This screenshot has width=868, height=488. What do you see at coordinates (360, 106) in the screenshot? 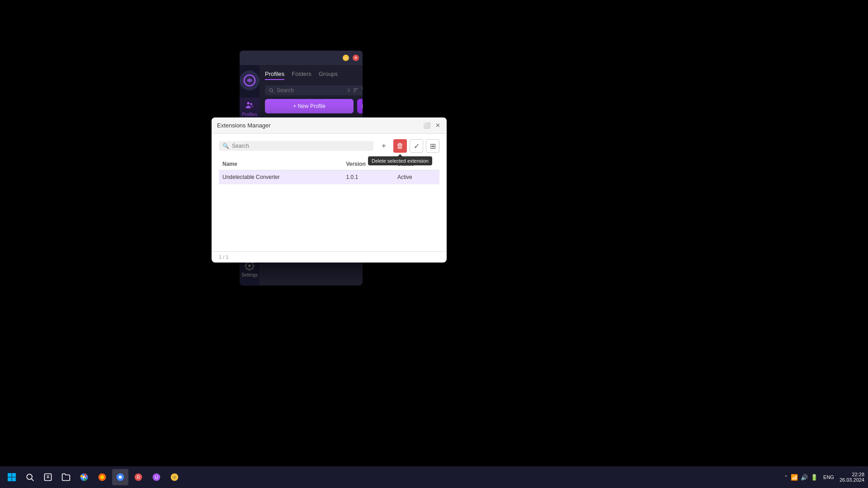
I see `grid-view-button: ⊞` at bounding box center [360, 106].